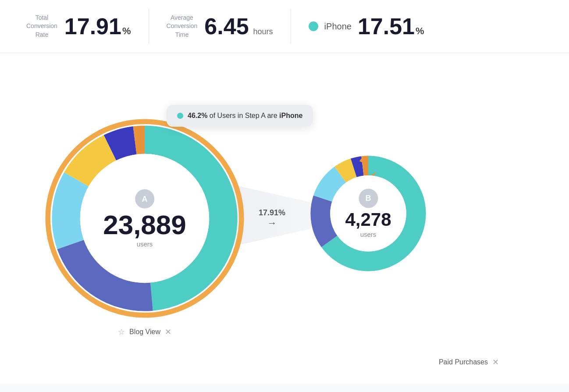  What do you see at coordinates (145, 218) in the screenshot?
I see `chart-a-center: A 23,889 users` at bounding box center [145, 218].